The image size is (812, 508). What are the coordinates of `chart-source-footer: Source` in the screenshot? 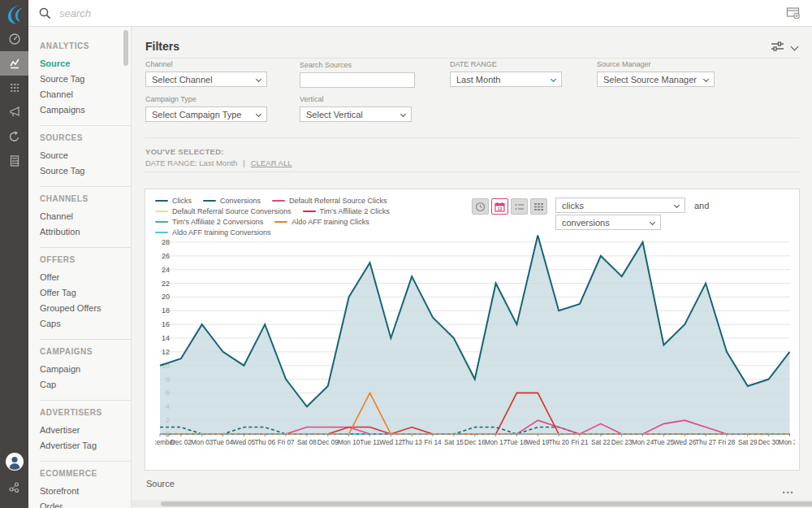 It's located at (161, 484).